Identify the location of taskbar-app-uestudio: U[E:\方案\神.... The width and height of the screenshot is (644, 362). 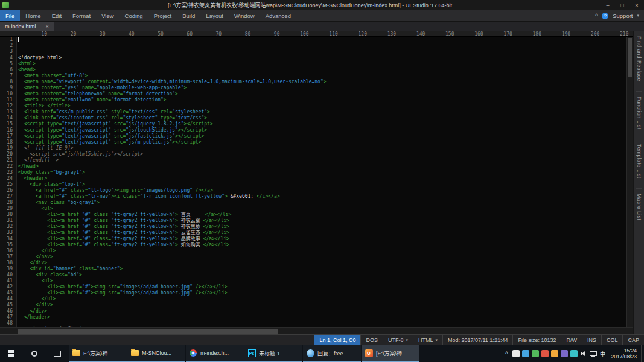
(391, 354).